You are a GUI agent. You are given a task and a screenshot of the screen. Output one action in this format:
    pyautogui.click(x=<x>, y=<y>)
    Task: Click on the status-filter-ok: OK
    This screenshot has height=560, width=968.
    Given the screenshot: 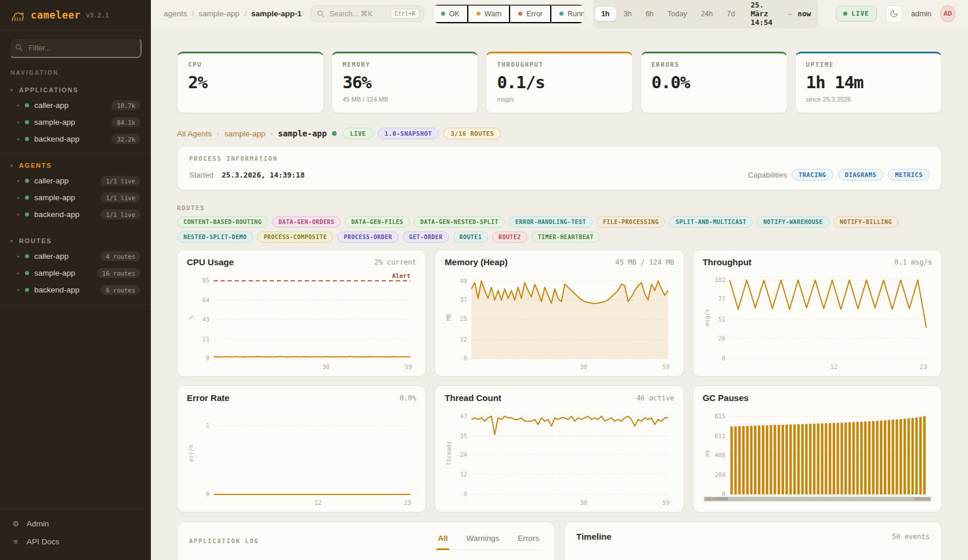 What is the action you would take?
    pyautogui.click(x=451, y=14)
    